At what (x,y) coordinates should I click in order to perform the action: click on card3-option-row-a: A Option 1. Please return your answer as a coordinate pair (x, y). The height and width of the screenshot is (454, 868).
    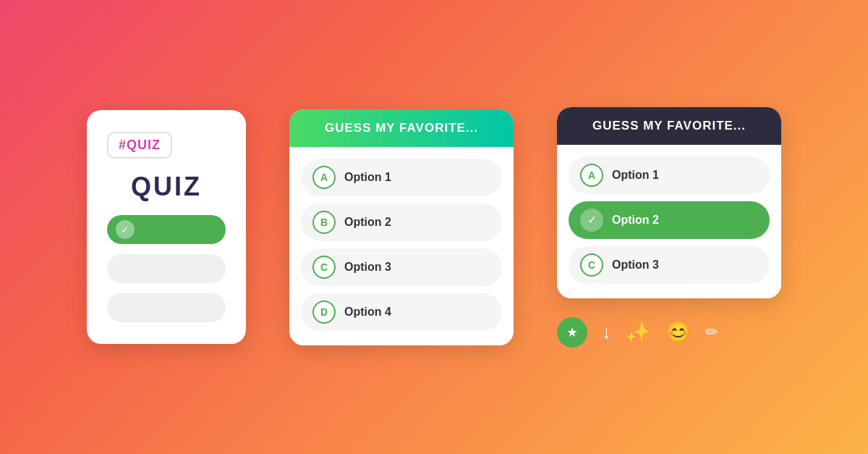
    Looking at the image, I should click on (669, 175).